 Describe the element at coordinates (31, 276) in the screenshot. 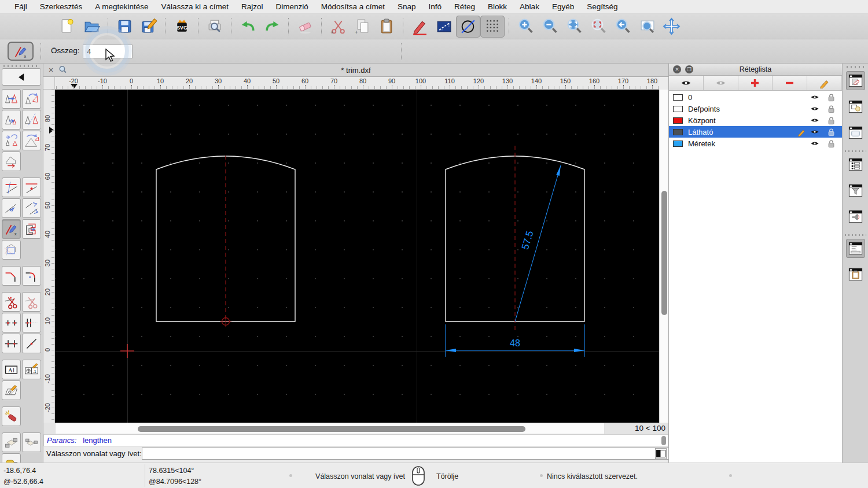

I see `fillet-tool-button` at that location.